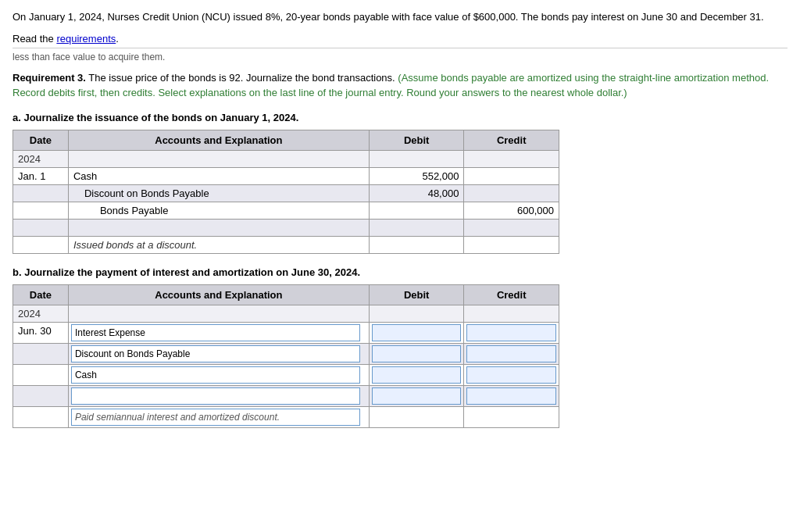 This screenshot has height=532, width=800. Describe the element at coordinates (512, 295) in the screenshot. I see `col-header-credit-b: Credit` at that location.